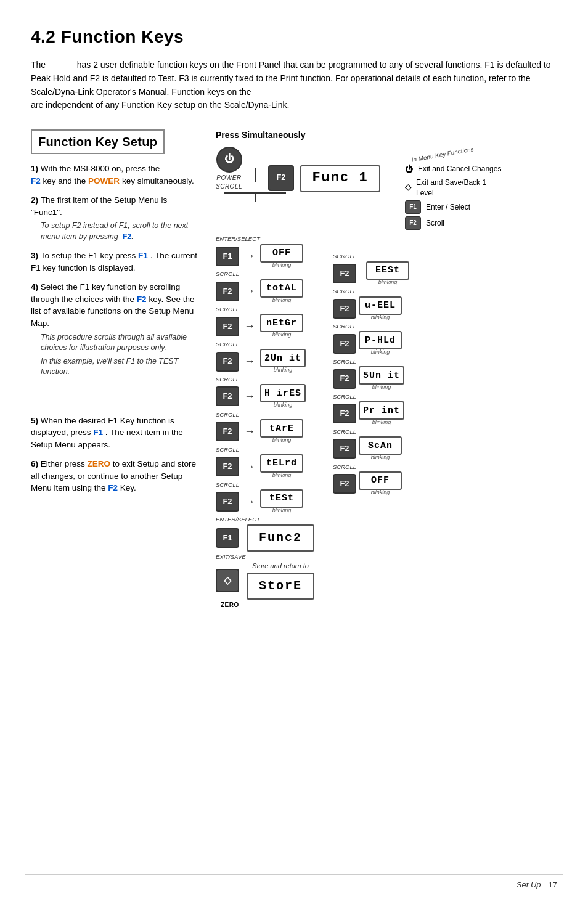 This screenshot has width=588, height=909. What do you see at coordinates (113, 488) in the screenshot?
I see `step-6-f2: F2` at bounding box center [113, 488].